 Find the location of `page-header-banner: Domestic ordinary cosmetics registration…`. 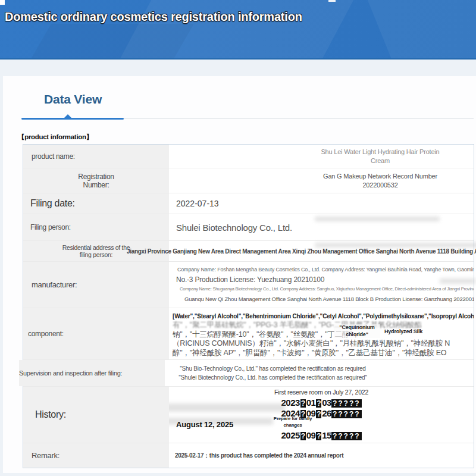

page-header-banner: Domestic ordinary cosmetics registration… is located at coordinates (238, 30).